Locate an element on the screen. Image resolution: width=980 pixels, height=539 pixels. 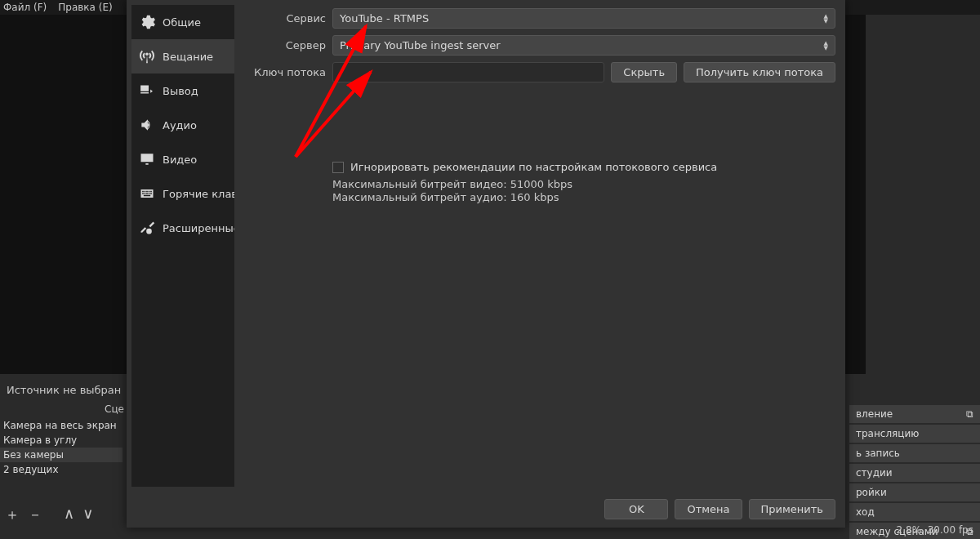
controls-column: вление ⧉ трансляцию ь запись студии ройк… is located at coordinates (915, 472).